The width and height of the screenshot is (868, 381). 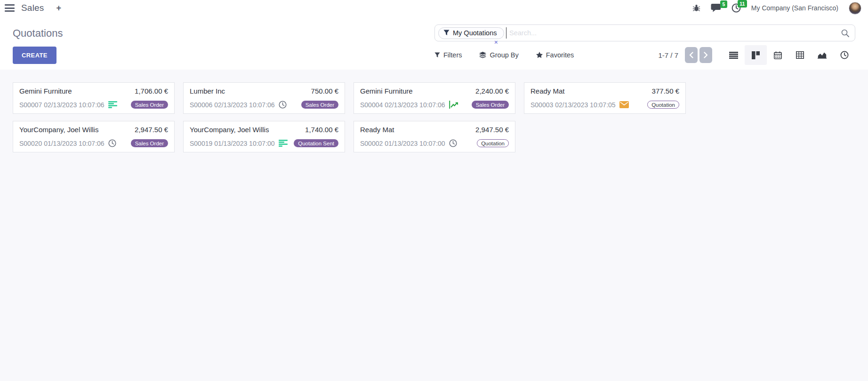 I want to click on favorites-menu: Favorites, so click(x=555, y=55).